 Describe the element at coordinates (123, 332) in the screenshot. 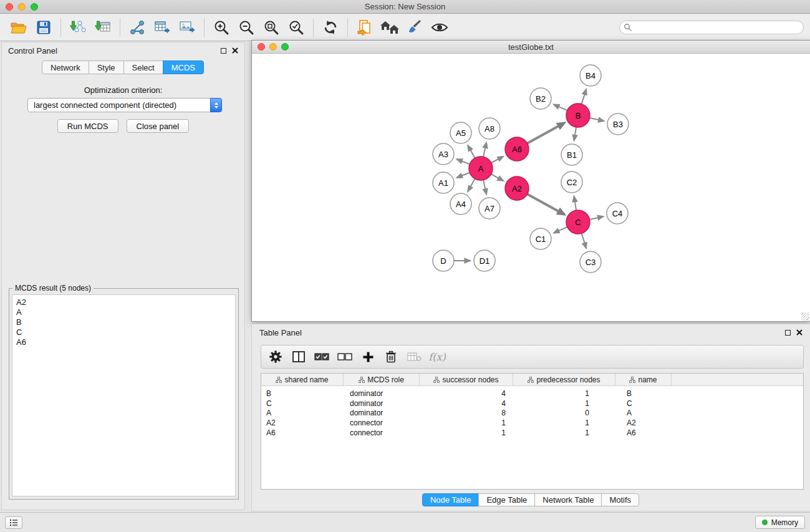

I see `result-item: C` at that location.